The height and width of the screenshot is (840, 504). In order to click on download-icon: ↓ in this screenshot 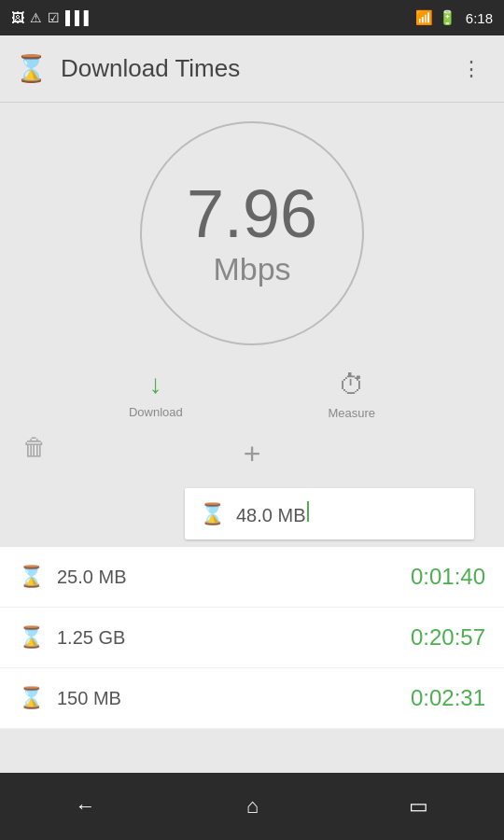, I will do `click(156, 385)`.